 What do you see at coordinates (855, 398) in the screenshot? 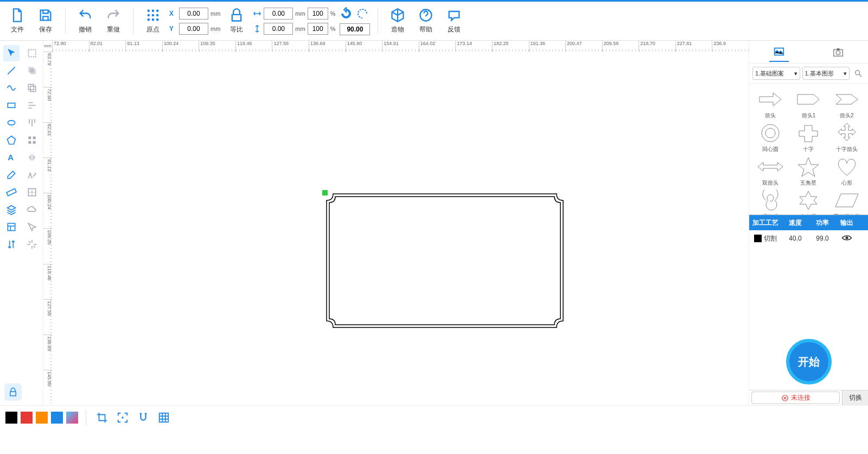
I see `switch-button: 切换` at bounding box center [855, 398].